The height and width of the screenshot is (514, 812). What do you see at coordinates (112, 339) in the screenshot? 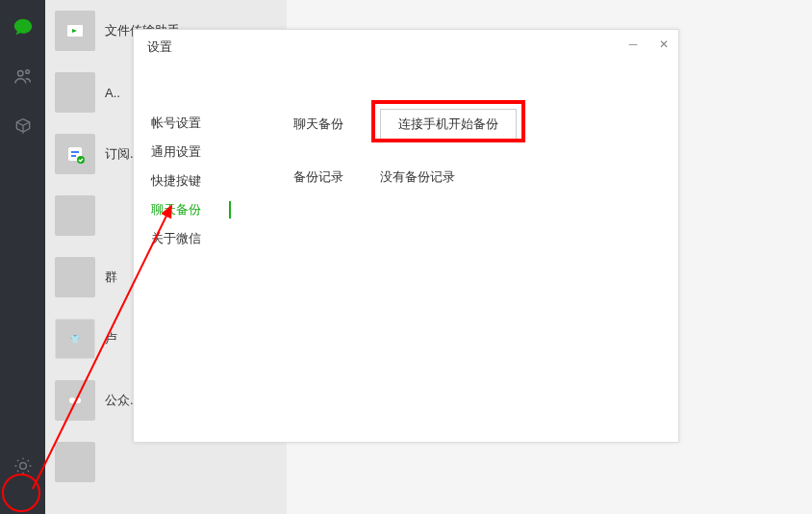
I see `chat-item-label: 卢` at bounding box center [112, 339].